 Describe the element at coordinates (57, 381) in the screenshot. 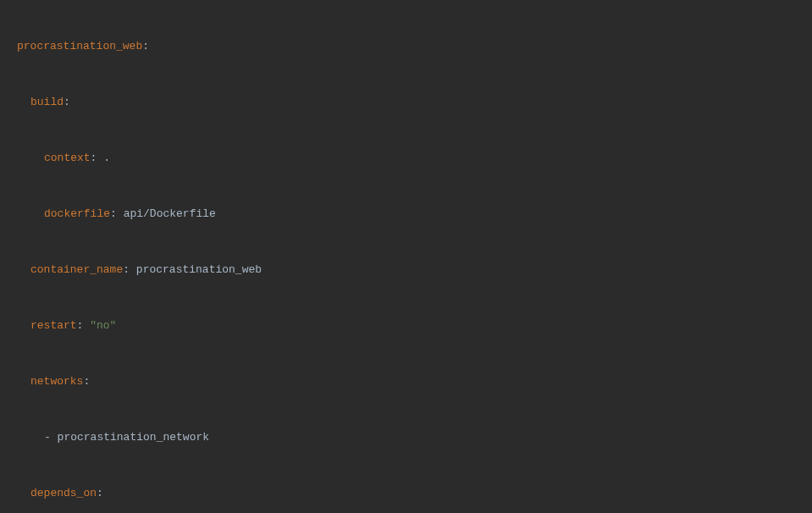

I see `networks-key: networks` at that location.